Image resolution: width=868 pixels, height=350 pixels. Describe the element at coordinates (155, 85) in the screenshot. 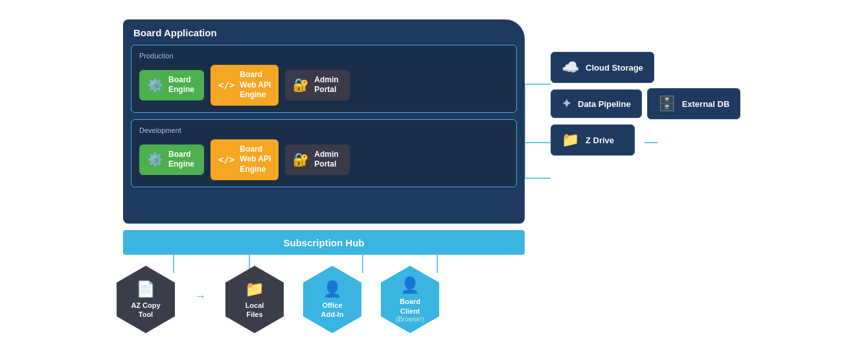

I see `gear-icon: ⚙️` at that location.